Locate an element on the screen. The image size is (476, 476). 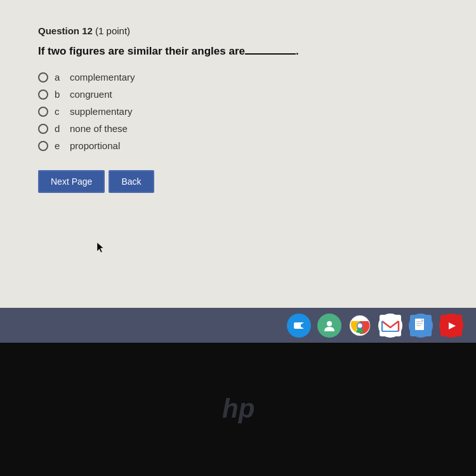
question-text: If two figures are similar their angles … is located at coordinates (238, 51).